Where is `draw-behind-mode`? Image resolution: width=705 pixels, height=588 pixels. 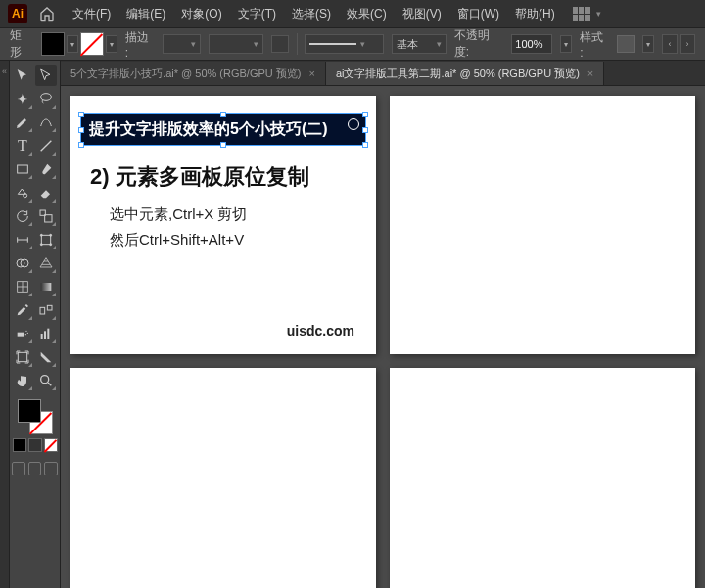 draw-behind-mode is located at coordinates (35, 469).